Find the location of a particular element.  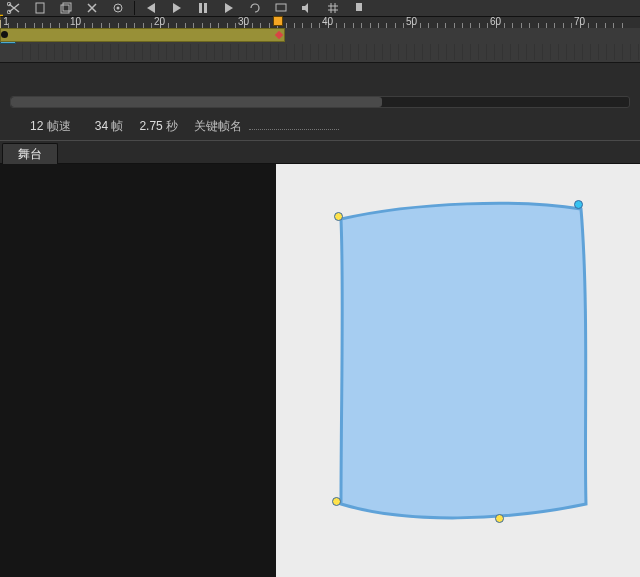

ruler-tick-number: 60 is located at coordinates (496, 22).